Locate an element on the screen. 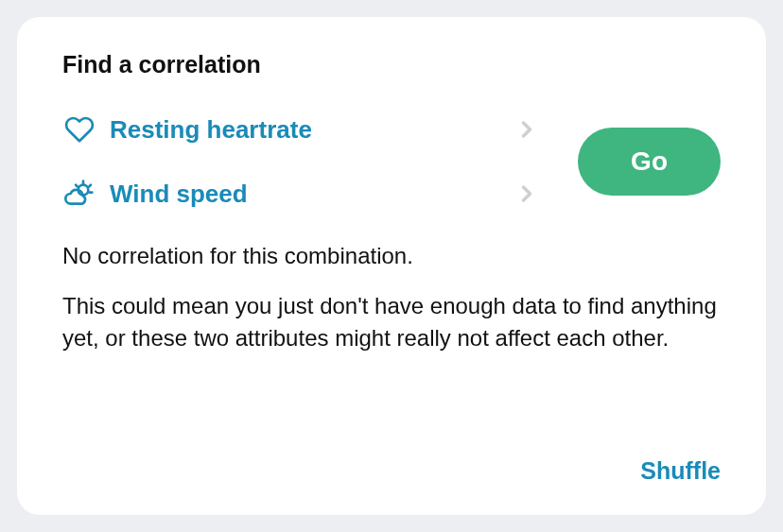 Image resolution: width=783 pixels, height=532 pixels. weather-icon is located at coordinates (79, 194).